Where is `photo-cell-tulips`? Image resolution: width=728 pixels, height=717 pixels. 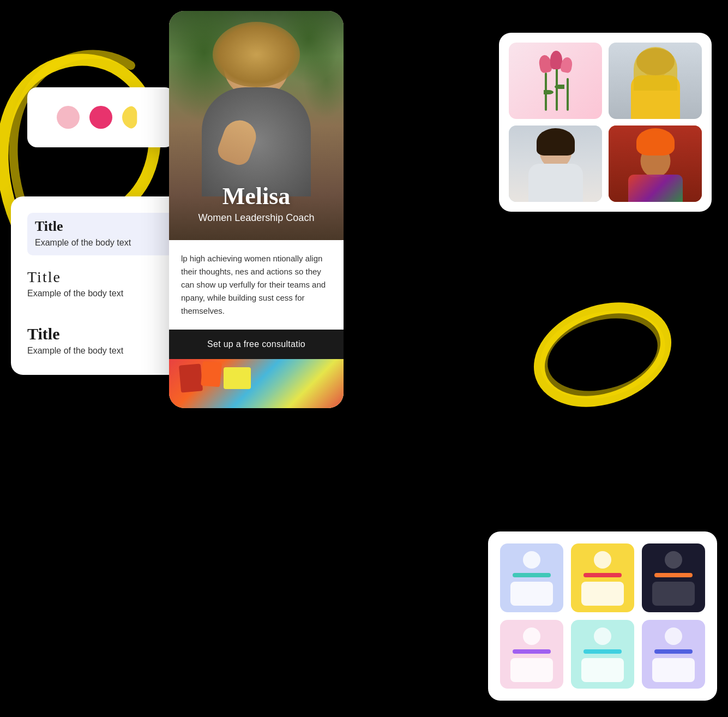 photo-cell-tulips is located at coordinates (555, 81).